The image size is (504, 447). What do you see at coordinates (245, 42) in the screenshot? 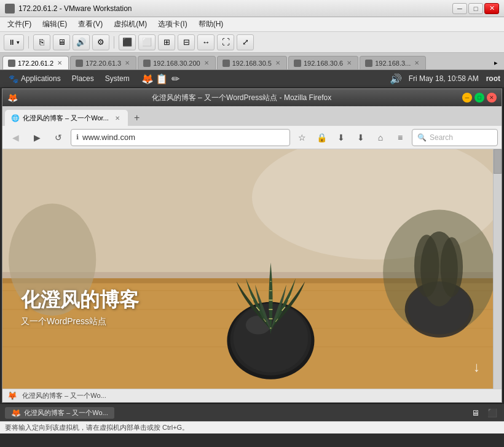
I see `toolbar-btn-11: ⤢` at bounding box center [245, 42].